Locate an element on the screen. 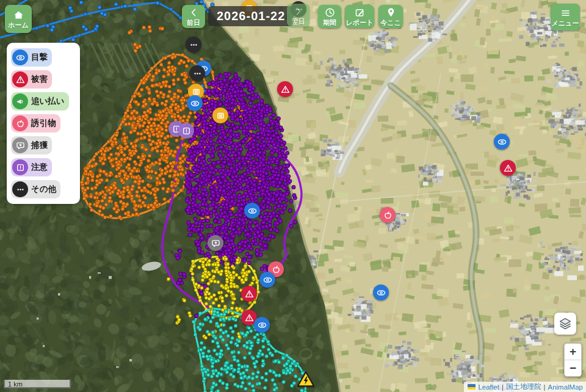 This screenshot has height=392, width=586. menu-icon is located at coordinates (565, 13).